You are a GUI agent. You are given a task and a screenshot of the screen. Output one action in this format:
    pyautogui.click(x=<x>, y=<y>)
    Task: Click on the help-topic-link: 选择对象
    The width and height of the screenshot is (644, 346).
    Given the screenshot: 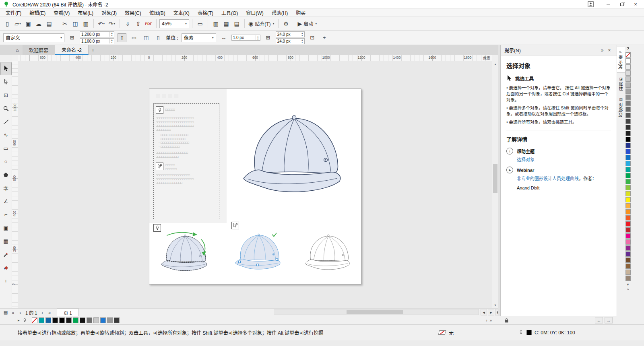 What is the action you would take?
    pyautogui.click(x=564, y=159)
    